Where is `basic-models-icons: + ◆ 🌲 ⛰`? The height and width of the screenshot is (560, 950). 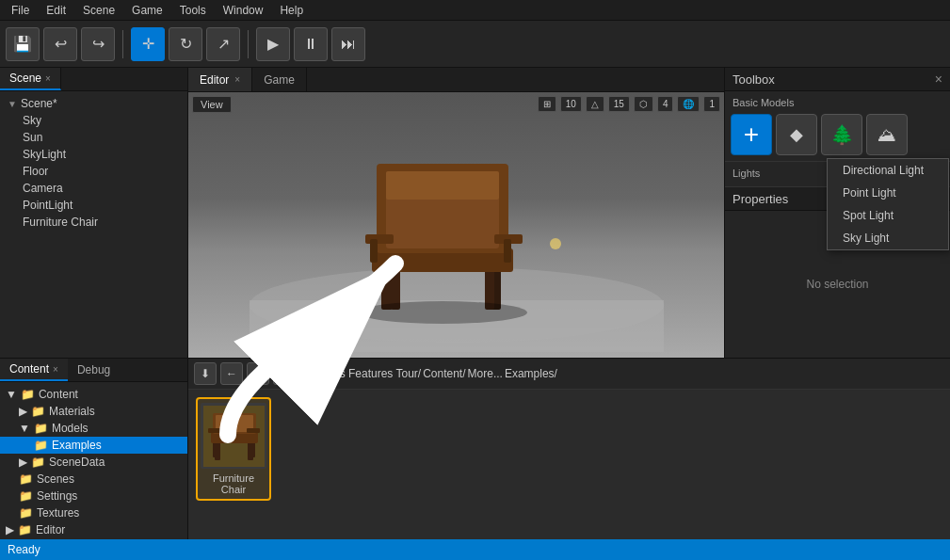 basic-models-icons: + ◆ 🌲 ⛰ is located at coordinates (838, 135).